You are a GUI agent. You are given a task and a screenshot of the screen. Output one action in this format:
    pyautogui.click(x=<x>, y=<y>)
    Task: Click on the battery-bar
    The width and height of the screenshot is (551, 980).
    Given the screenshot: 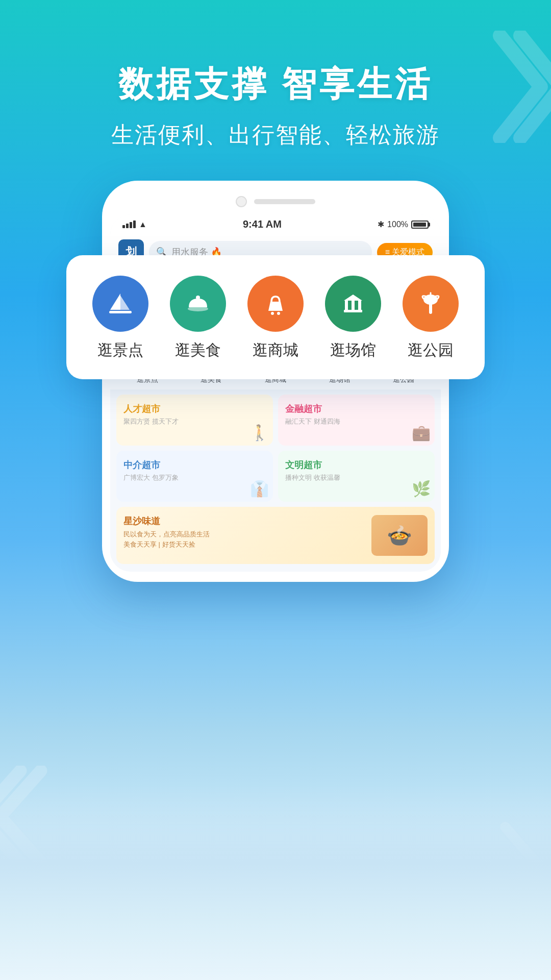 What is the action you would take?
    pyautogui.click(x=420, y=225)
    